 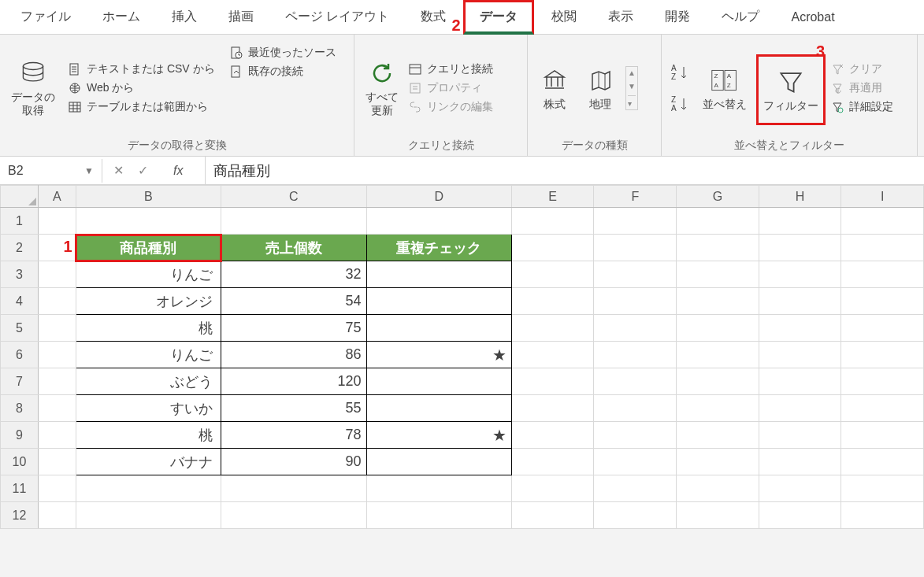 What do you see at coordinates (148, 275) in the screenshot?
I see `cell-B3: りんご` at bounding box center [148, 275].